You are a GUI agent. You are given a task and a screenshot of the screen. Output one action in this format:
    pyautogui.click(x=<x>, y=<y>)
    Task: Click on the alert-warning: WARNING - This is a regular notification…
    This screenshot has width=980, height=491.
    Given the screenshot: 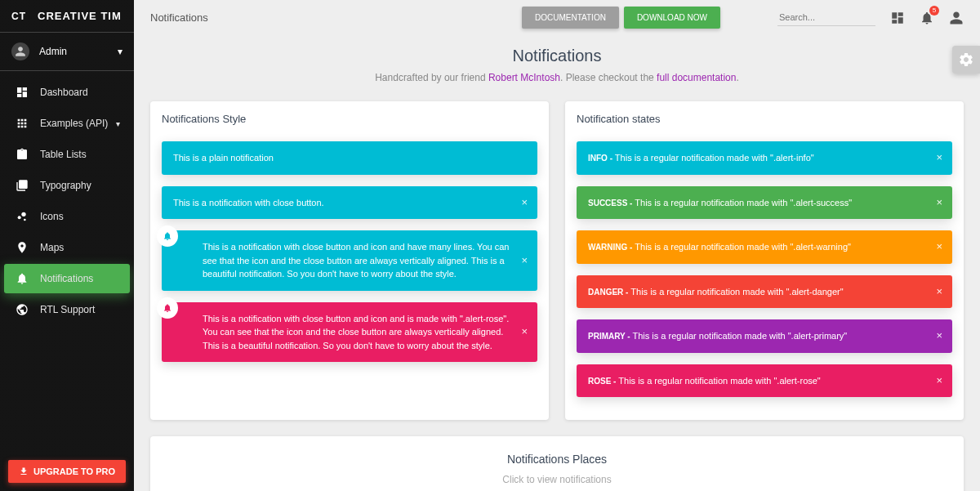 What is the action you would take?
    pyautogui.click(x=764, y=247)
    